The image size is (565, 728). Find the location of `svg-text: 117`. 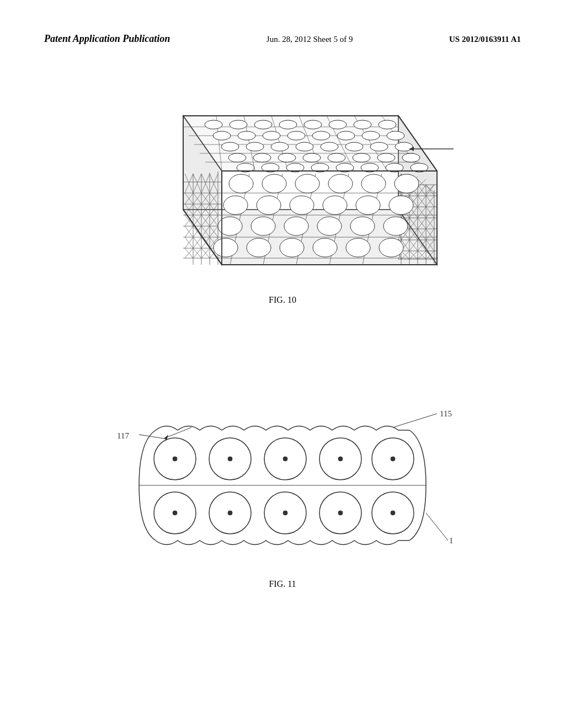

svg-text: 117 is located at coordinates (123, 436).